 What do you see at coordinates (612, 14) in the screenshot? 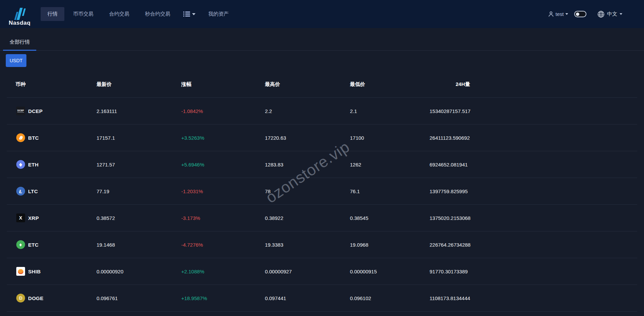
I see `language-label: 中文` at bounding box center [612, 14].